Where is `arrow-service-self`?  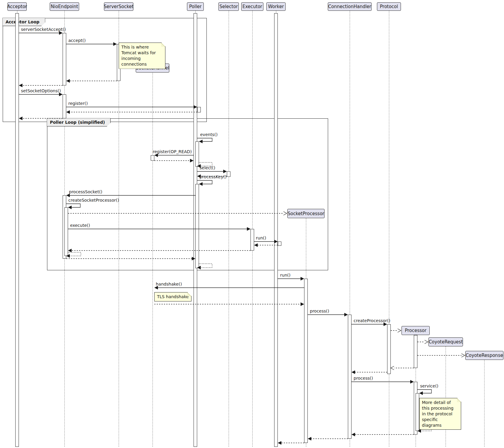 arrow-service-self is located at coordinates (424, 392).